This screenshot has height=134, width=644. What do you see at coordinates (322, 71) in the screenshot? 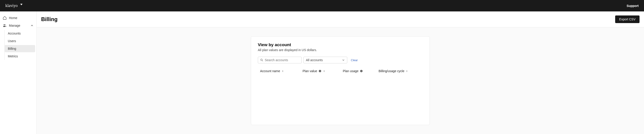
I see `column-header-plan-value: Plan value` at bounding box center [322, 71].